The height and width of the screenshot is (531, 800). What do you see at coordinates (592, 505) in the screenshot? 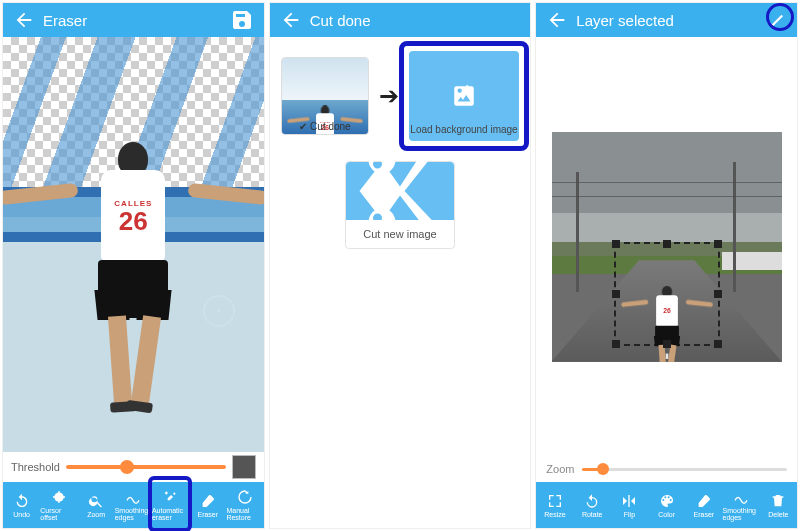
I see `tool-rotate: Rotate` at bounding box center [592, 505].